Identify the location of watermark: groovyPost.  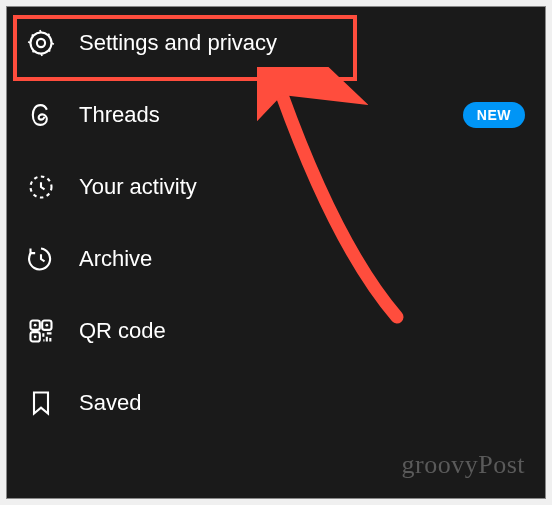
(464, 465).